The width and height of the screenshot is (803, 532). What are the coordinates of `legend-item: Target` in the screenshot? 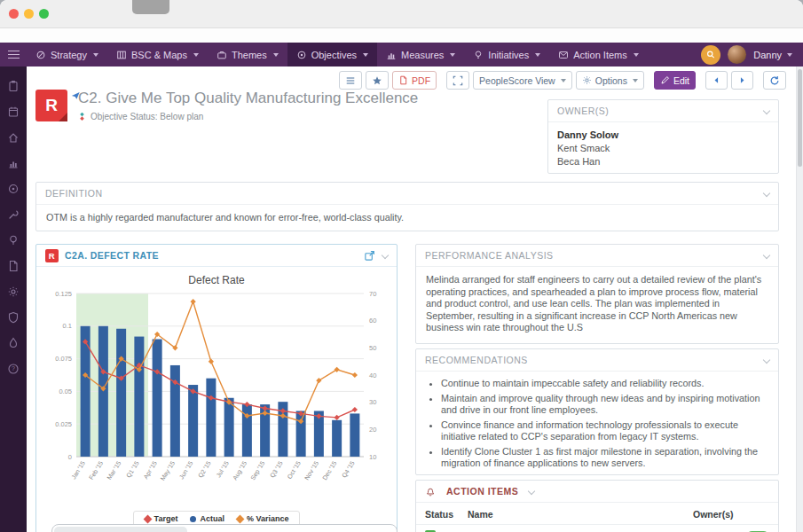 It's located at (161, 519).